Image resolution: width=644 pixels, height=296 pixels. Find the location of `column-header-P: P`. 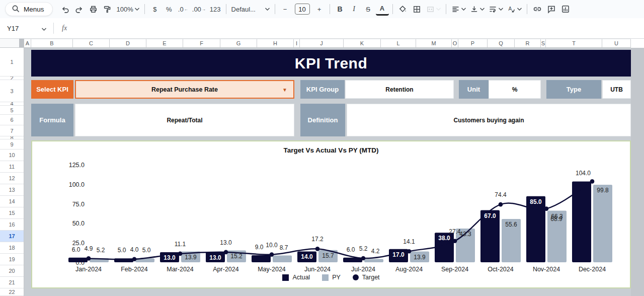

column-header-P: P is located at coordinates (473, 43).